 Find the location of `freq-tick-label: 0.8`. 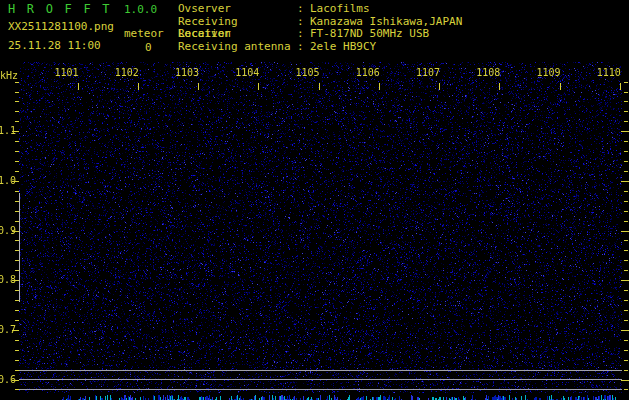

freq-tick-label: 0.8 is located at coordinates (8, 280).